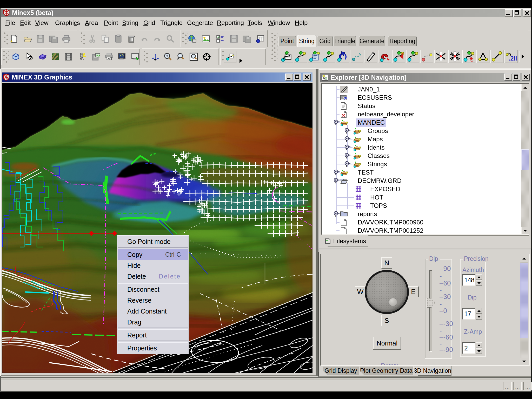  Describe the element at coordinates (472, 60) in the screenshot. I see `svg-text: C` at that location.